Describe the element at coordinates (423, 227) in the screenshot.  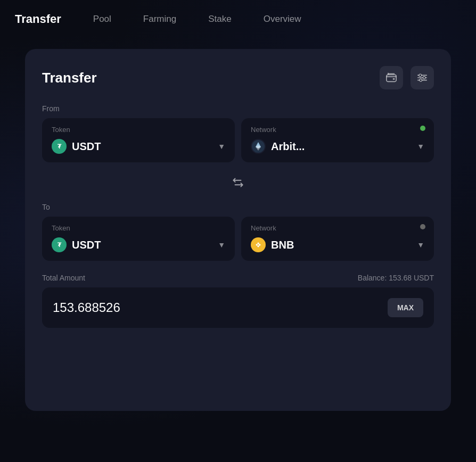
I see `network-status-dot-gray` at that location.